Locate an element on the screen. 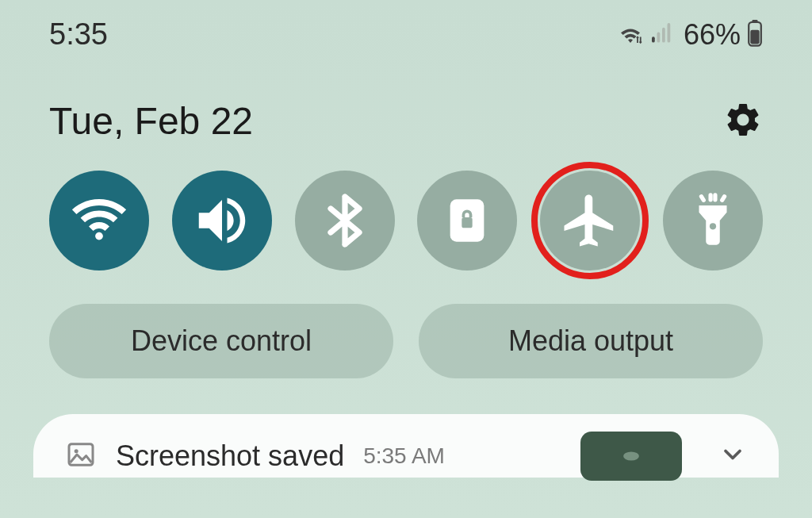  device-control-button: Device control is located at coordinates (221, 341).